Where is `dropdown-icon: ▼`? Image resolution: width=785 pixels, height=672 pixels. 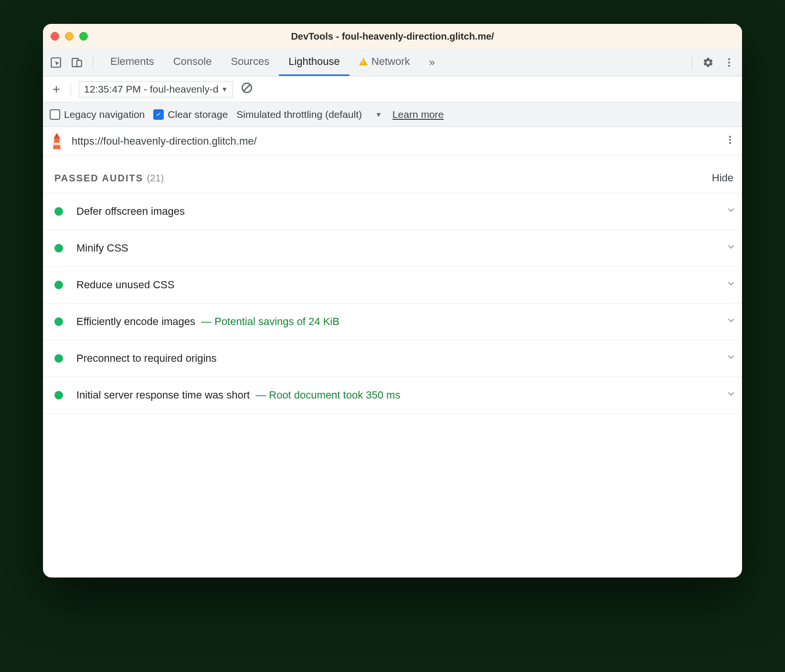
dropdown-icon: ▼ is located at coordinates (224, 89).